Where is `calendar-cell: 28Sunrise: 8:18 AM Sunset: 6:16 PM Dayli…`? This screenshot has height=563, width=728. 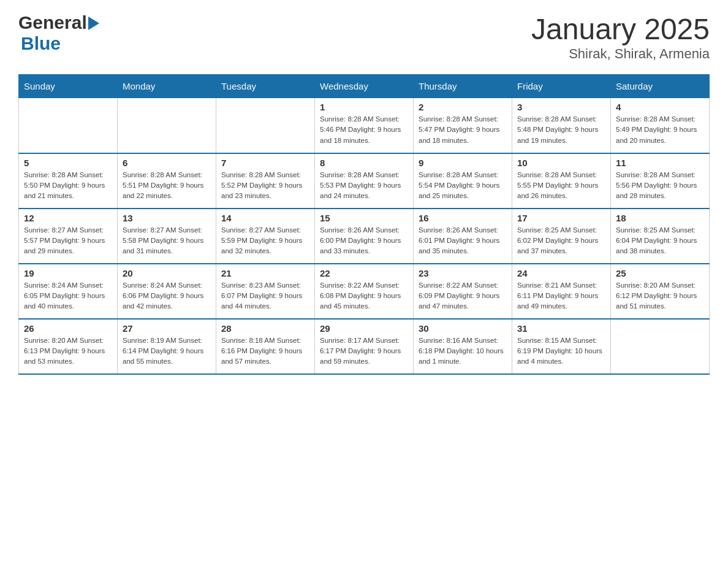 calendar-cell: 28Sunrise: 8:18 AM Sunset: 6:16 PM Dayli… is located at coordinates (266, 347).